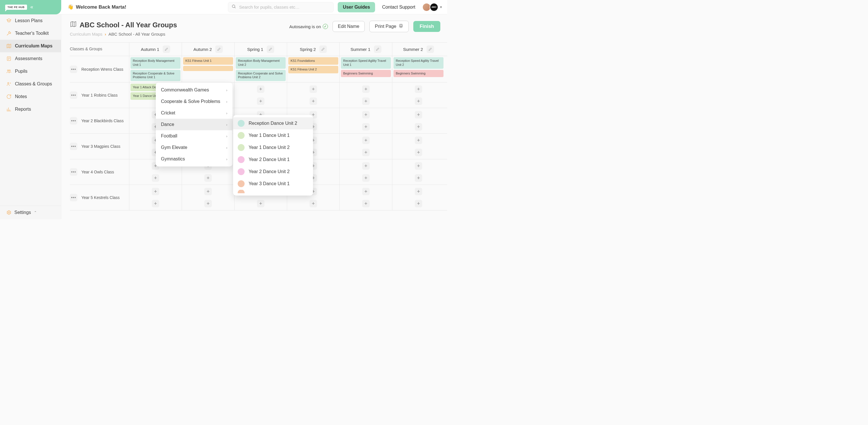 The image size is (868, 425). What do you see at coordinates (194, 101) in the screenshot?
I see `category-menu-item: Cooperate & Solve Problems›` at bounding box center [194, 101].